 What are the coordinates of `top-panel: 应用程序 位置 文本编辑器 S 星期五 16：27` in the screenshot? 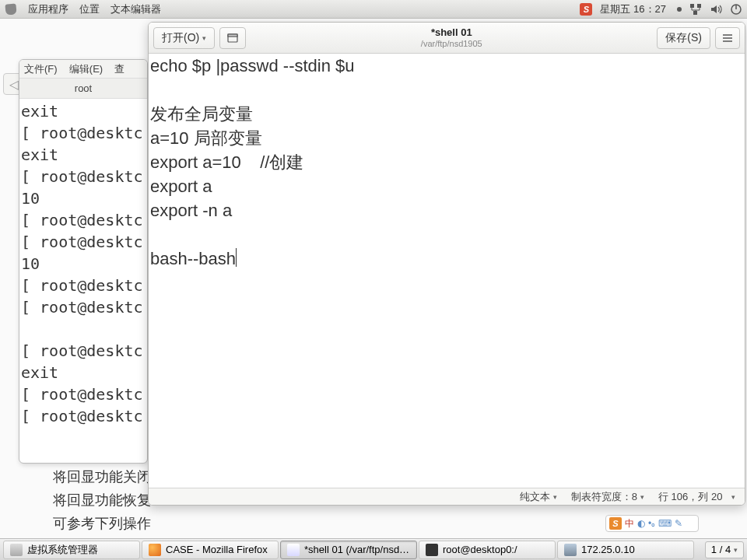 It's located at (374, 9).